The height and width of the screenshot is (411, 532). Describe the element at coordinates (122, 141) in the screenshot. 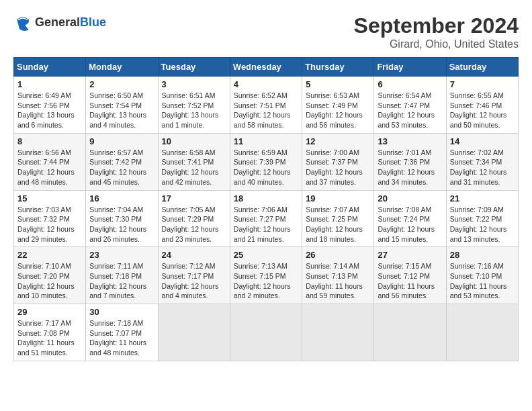

I see `day-number: 9` at that location.